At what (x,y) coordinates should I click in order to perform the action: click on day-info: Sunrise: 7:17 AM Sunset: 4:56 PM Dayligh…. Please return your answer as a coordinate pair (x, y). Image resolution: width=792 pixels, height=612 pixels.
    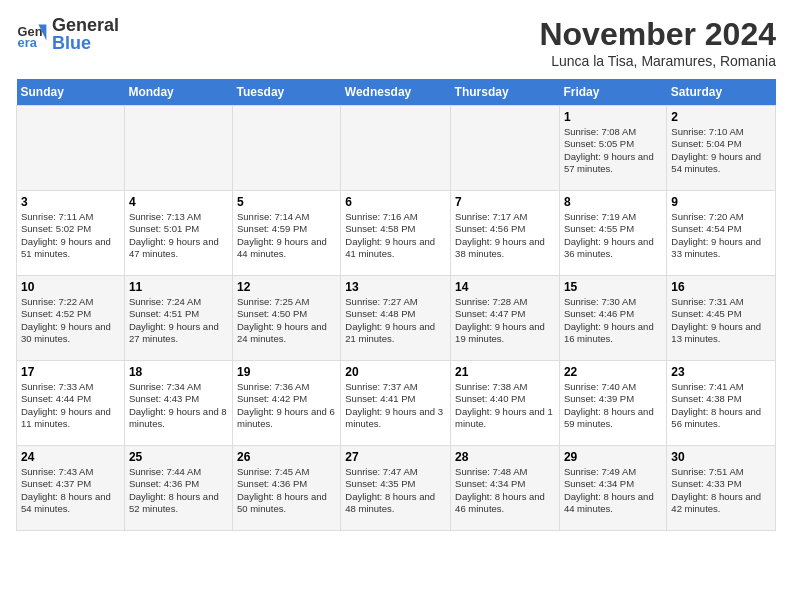
    Looking at the image, I should click on (505, 236).